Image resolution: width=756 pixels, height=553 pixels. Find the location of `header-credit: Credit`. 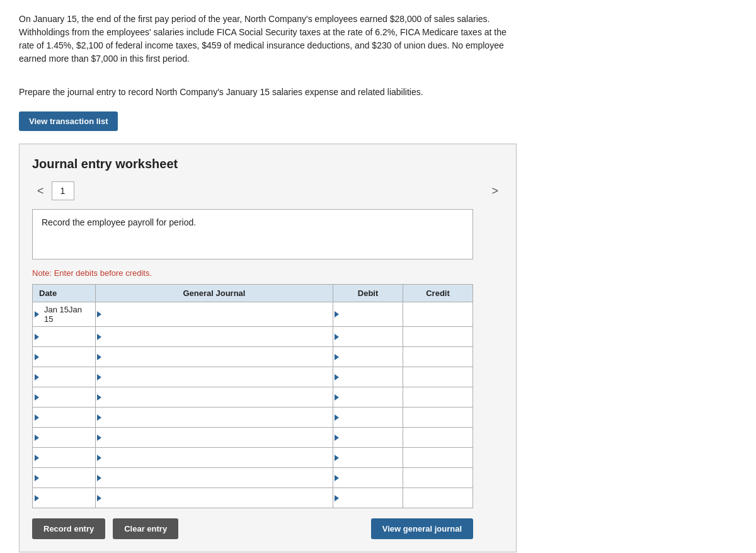

header-credit: Credit is located at coordinates (438, 294).